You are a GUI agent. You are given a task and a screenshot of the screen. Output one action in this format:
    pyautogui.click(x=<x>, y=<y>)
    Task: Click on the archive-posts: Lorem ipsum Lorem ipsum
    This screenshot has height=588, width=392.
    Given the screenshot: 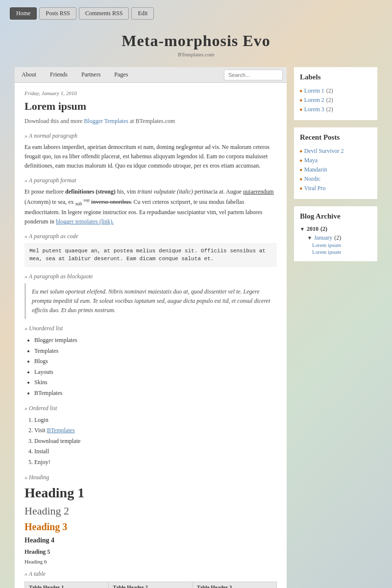 What is the action you would take?
    pyautogui.click(x=336, y=248)
    